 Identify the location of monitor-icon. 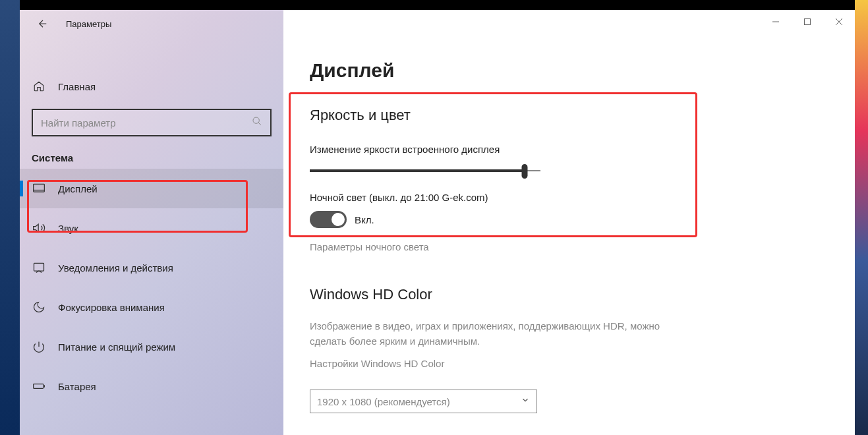
(39, 188).